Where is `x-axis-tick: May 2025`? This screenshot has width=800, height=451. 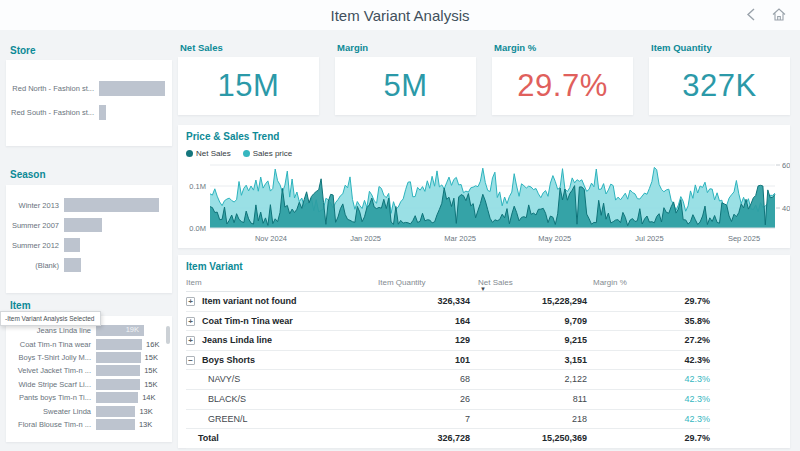 x-axis-tick: May 2025 is located at coordinates (554, 238).